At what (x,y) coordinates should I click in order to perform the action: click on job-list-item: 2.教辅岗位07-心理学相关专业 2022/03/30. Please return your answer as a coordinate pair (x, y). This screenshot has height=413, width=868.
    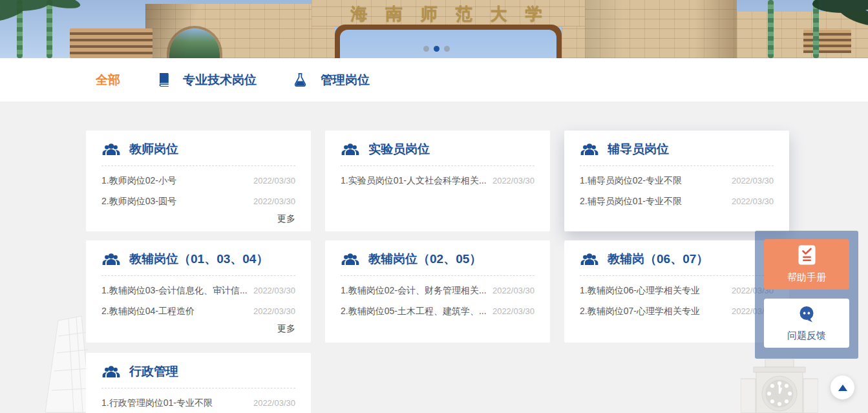
    Looking at the image, I should click on (677, 312).